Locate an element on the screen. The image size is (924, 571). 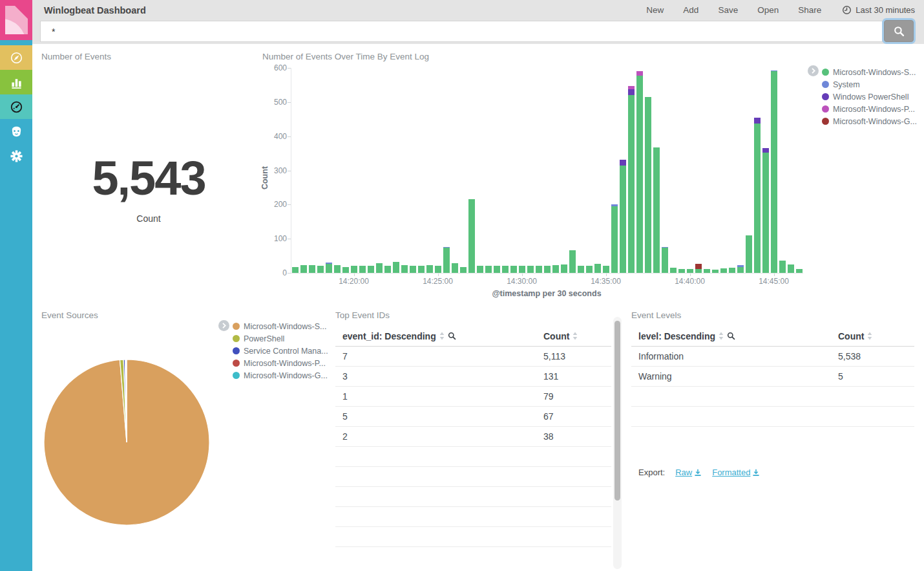
search-button is located at coordinates (899, 31).